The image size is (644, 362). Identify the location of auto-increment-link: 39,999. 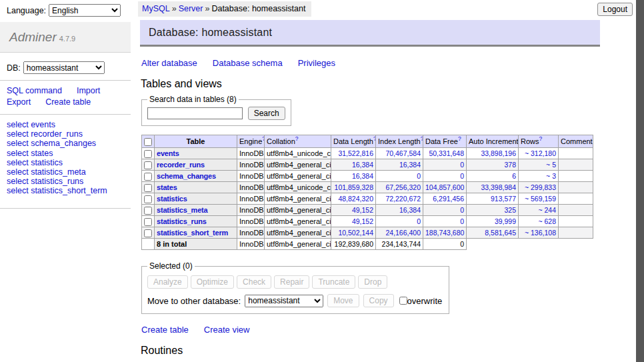
(505, 221).